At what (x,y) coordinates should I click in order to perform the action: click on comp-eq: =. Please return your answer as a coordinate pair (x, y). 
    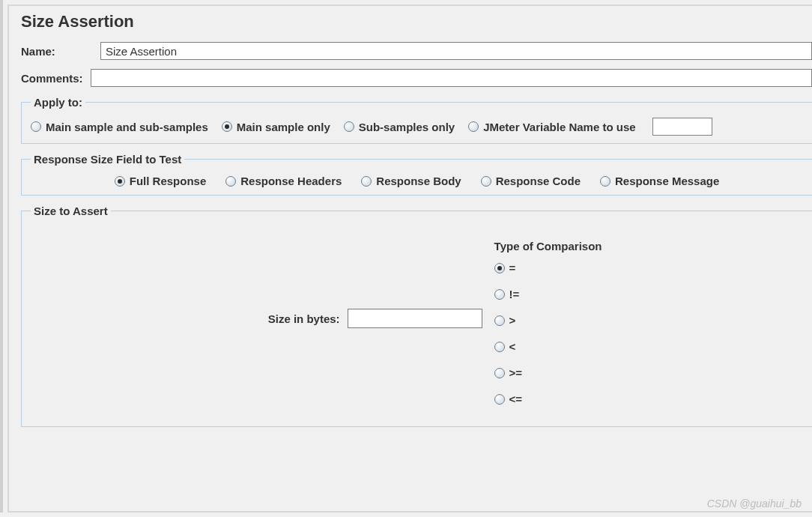
    Looking at the image, I should click on (649, 268).